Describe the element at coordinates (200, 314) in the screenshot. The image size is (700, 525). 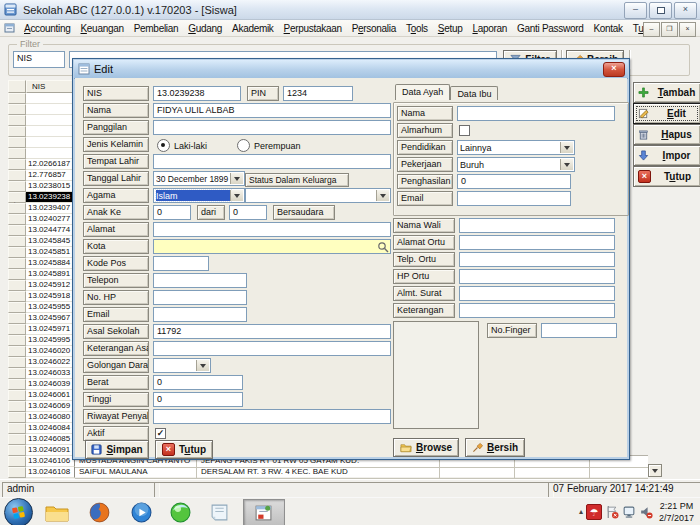
I see `email-input` at that location.